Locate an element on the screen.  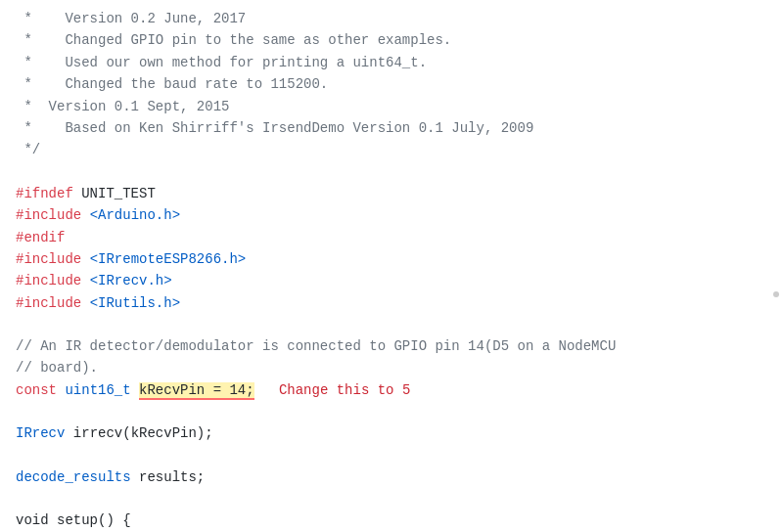
code-token: <Arduino.h> is located at coordinates (135, 215).